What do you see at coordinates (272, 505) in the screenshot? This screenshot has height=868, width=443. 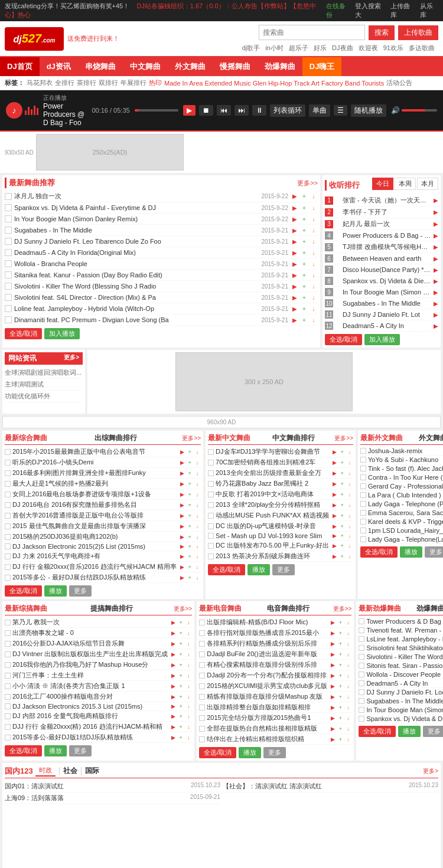 I see `item-name: 2013 全球*20/play全分分传精特抠精` at bounding box center [272, 505].